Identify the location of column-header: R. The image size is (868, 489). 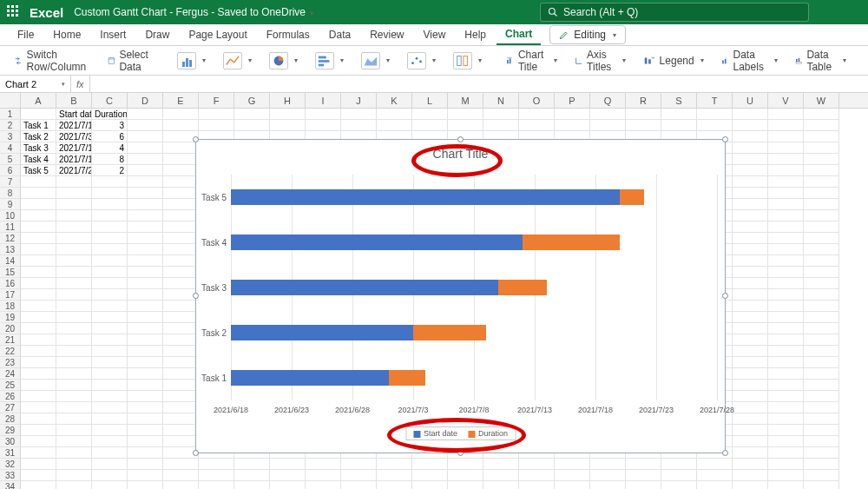
(644, 101).